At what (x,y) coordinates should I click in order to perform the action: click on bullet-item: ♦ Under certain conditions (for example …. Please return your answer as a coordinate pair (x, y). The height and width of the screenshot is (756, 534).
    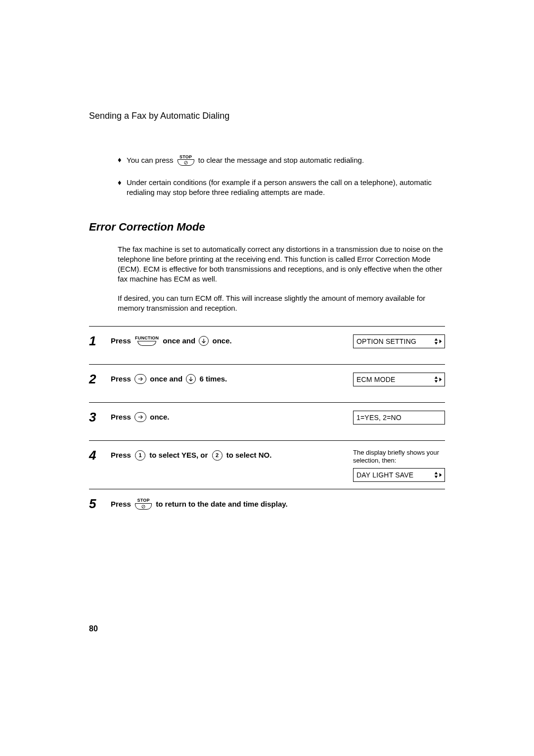
    Looking at the image, I should click on (281, 188).